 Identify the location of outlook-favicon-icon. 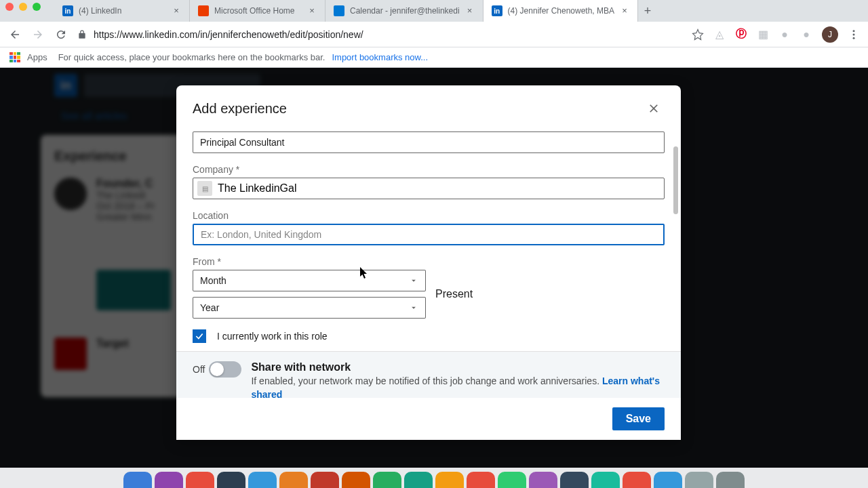
(339, 11).